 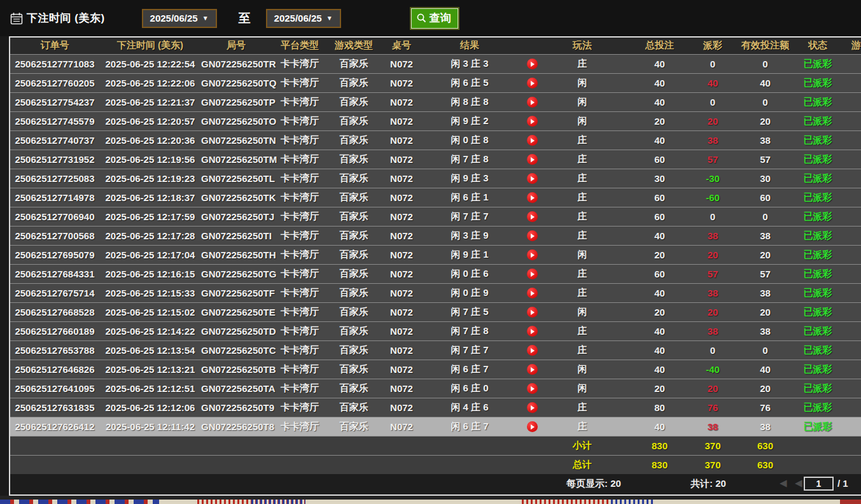 I want to click on first-page-icon: ◀, so click(x=783, y=483).